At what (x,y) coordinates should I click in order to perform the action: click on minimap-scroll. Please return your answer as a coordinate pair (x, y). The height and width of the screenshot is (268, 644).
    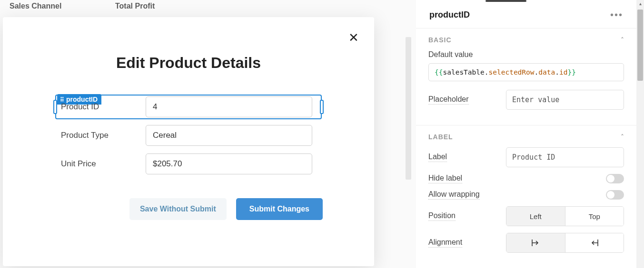
    Looking at the image, I should click on (408, 108).